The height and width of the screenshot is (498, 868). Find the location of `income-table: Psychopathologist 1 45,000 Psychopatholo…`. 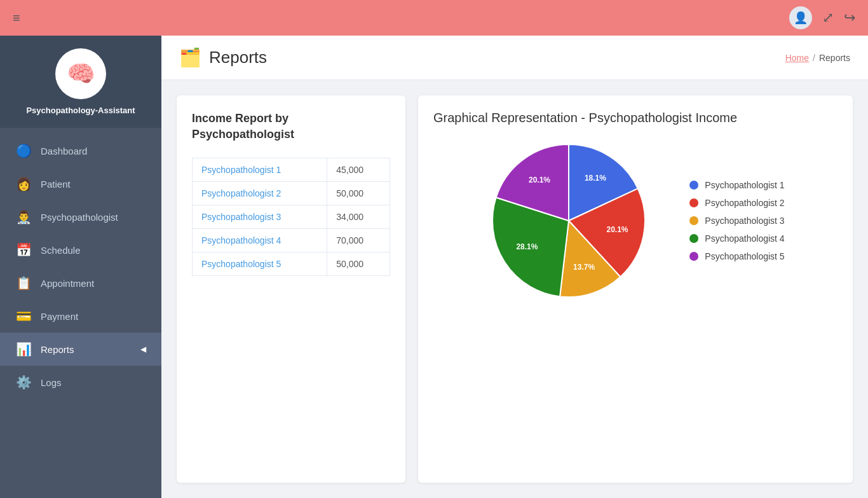

income-table: Psychopathologist 1 45,000 Psychopatholo… is located at coordinates (291, 217).